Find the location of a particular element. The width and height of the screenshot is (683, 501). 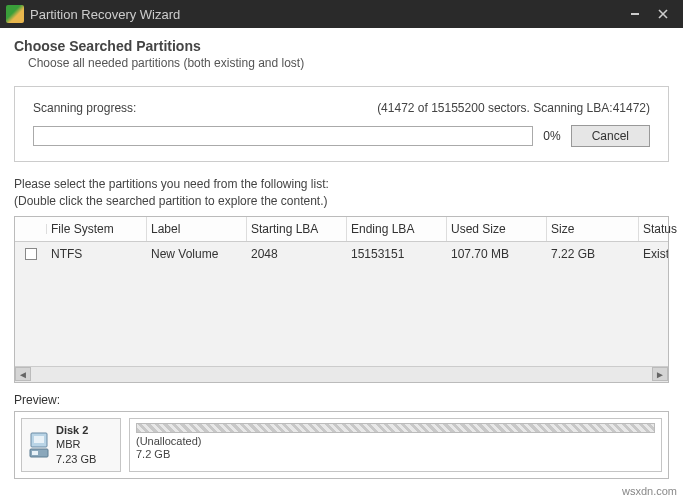

cell-status: Exist is located at coordinates (654, 254).